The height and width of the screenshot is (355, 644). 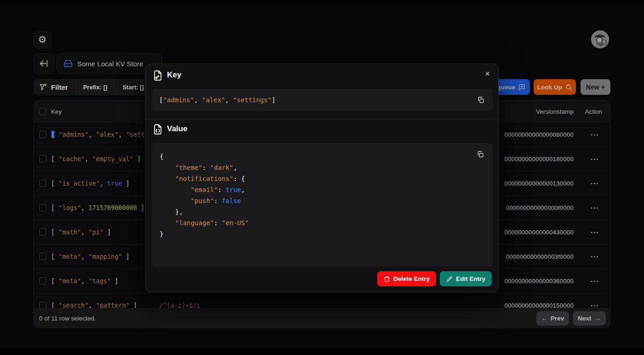 I want to click on file-key-icon, so click(x=158, y=76).